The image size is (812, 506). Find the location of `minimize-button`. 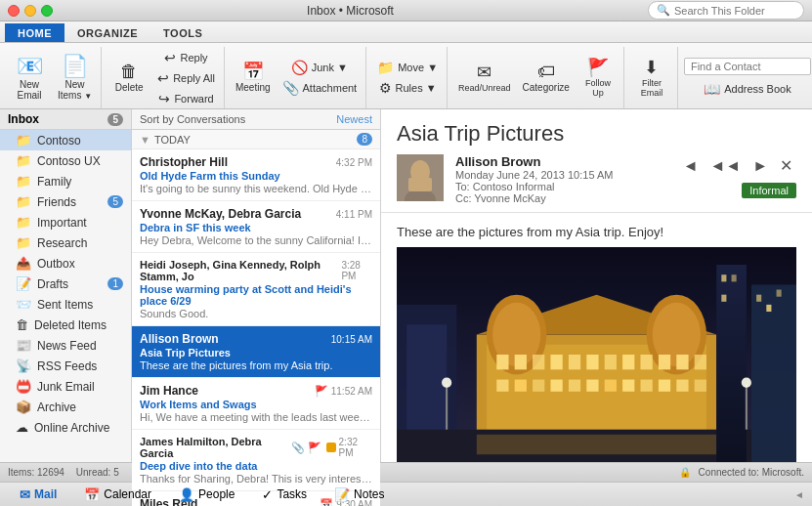

minimize-button is located at coordinates (30, 11).